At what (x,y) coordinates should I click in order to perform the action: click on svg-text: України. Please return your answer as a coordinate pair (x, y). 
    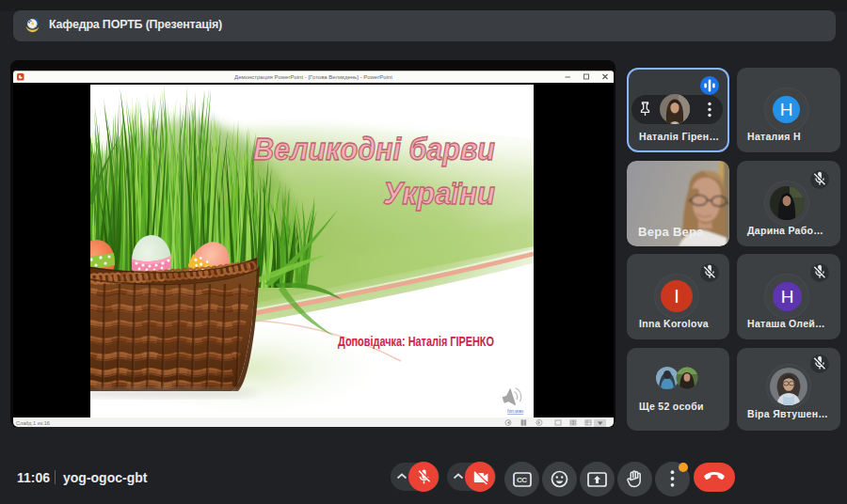
    Looking at the image, I should click on (439, 193).